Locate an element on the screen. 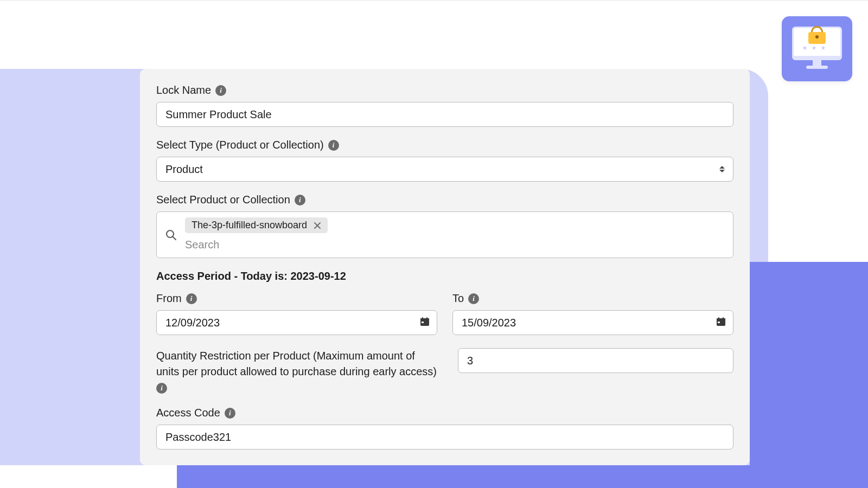 This screenshot has height=488, width=868. from-label-row: From i is located at coordinates (297, 298).